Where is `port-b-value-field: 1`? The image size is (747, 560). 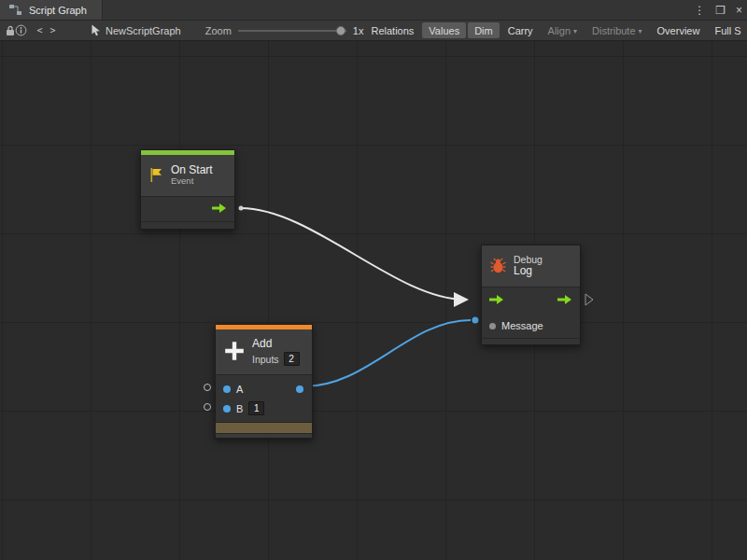 port-b-value-field: 1 is located at coordinates (256, 409).